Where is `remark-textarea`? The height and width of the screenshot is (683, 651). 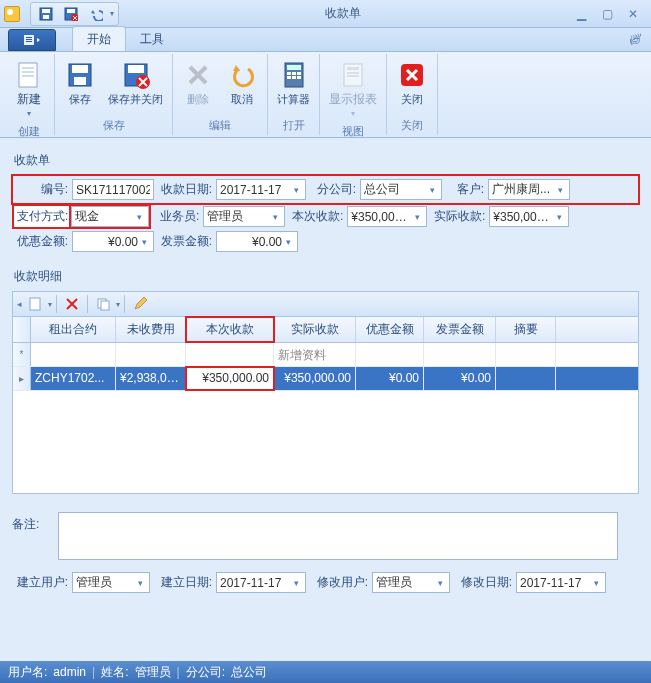 remark-textarea is located at coordinates (338, 536).